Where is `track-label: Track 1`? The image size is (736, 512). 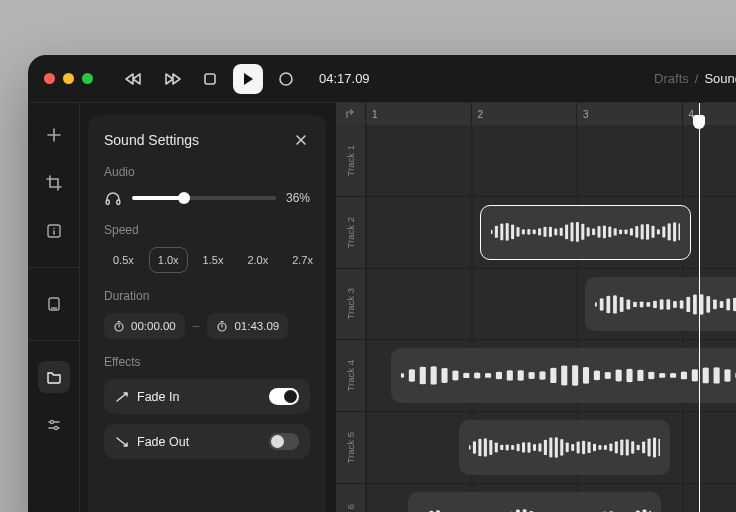 track-label: Track 1 is located at coordinates (351, 160).